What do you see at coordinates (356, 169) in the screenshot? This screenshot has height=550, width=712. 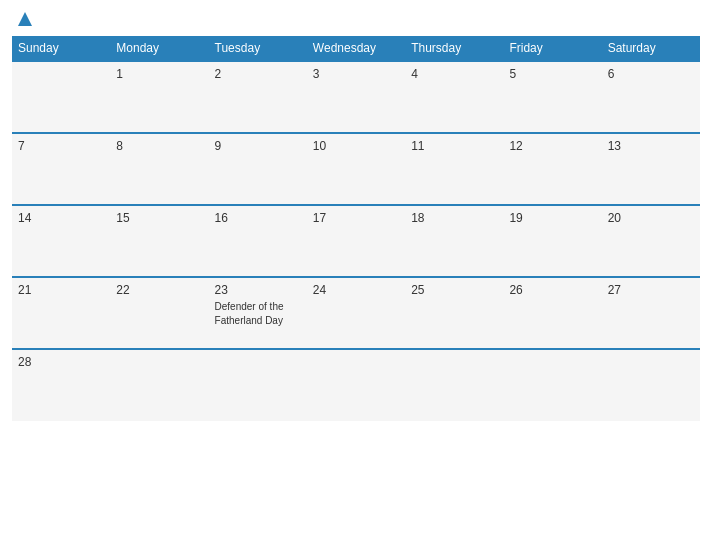 I see `calendar-week-row: 78910111213` at bounding box center [356, 169].